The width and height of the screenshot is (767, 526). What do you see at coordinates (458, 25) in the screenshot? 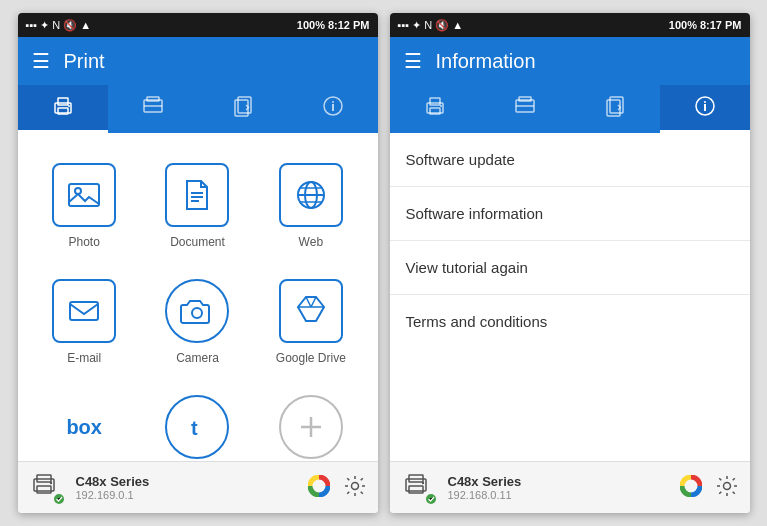
I see `wifi-icon-2: ▲` at bounding box center [458, 25].